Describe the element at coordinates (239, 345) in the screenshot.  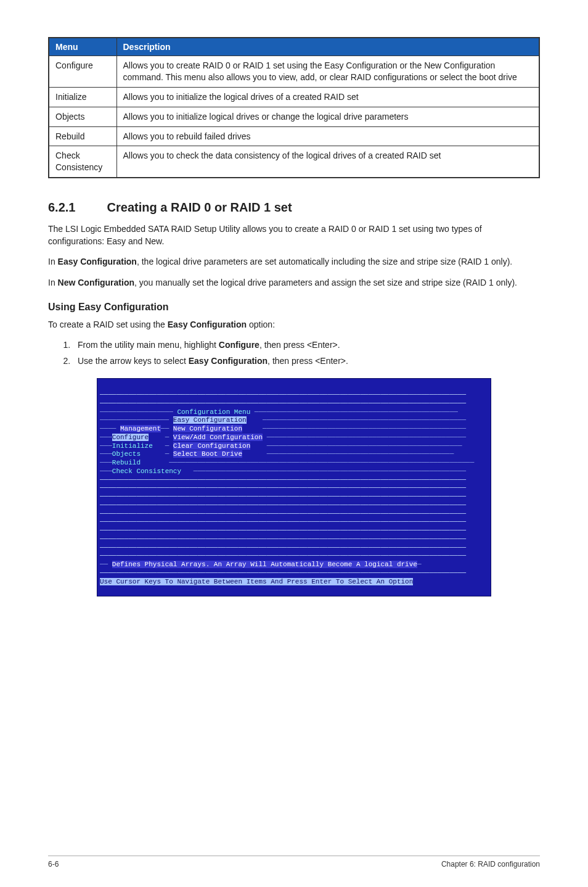
I see `bold-text: Configure` at that location.